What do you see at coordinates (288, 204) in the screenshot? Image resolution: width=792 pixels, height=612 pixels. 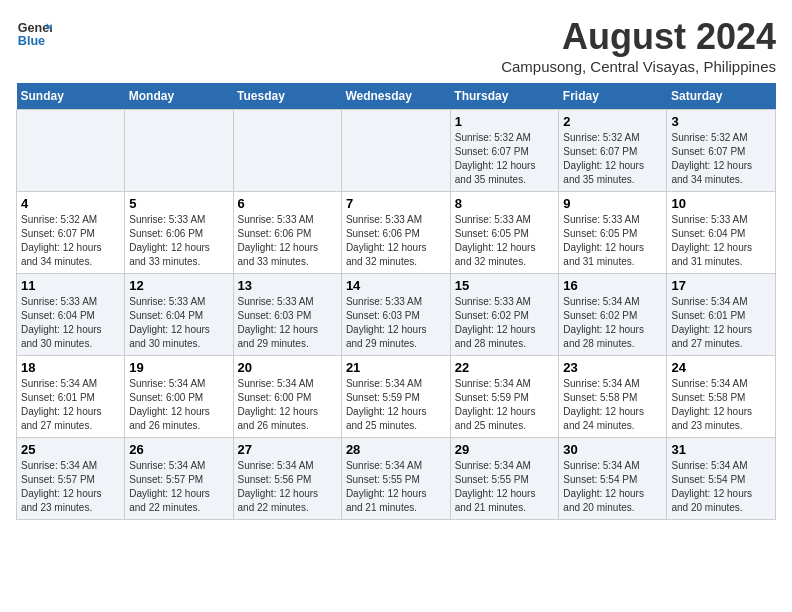 I see `day-number: 6` at bounding box center [288, 204].